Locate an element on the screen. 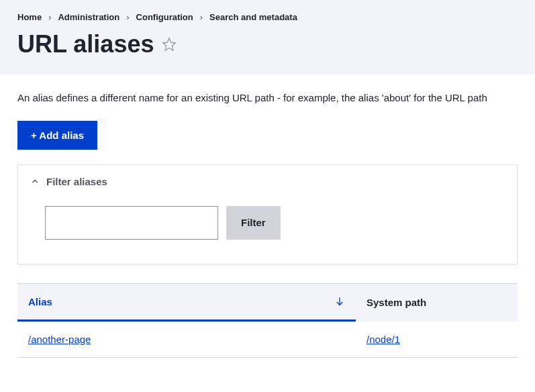 This screenshot has height=392, width=535. breadcrumb-administration: Administration is located at coordinates (89, 17).